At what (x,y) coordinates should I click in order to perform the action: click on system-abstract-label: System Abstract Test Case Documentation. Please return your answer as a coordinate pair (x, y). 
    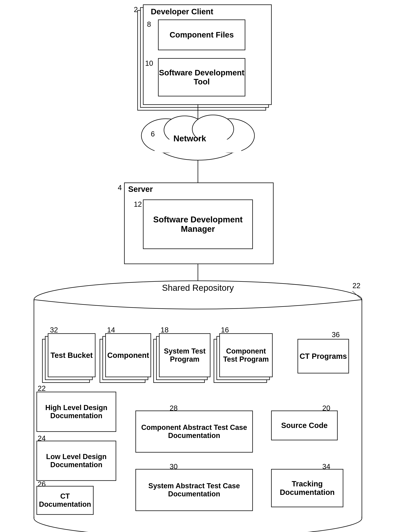
    Looking at the image, I should click on (194, 490).